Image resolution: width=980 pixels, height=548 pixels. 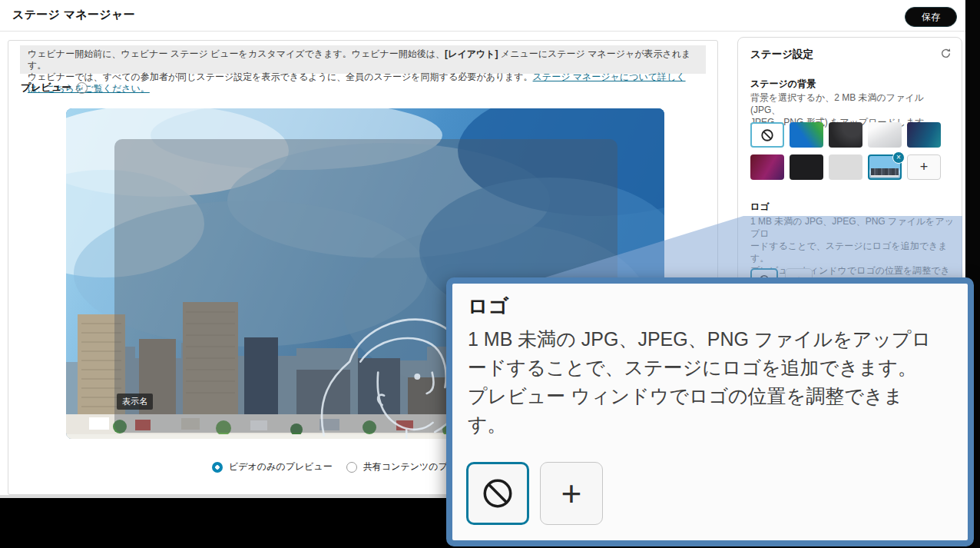 What do you see at coordinates (806, 135) in the screenshot?
I see `background-thumbnail-blue-green` at bounding box center [806, 135].